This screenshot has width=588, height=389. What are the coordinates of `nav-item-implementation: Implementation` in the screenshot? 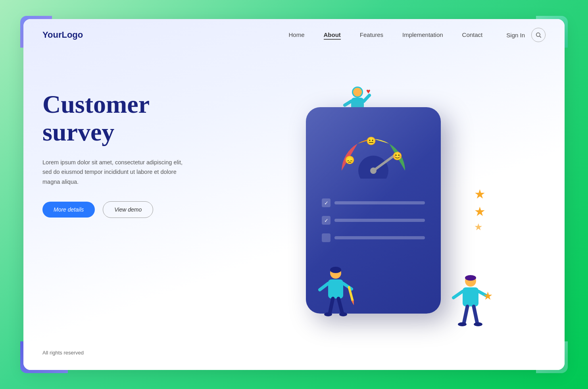 It's located at (423, 35).